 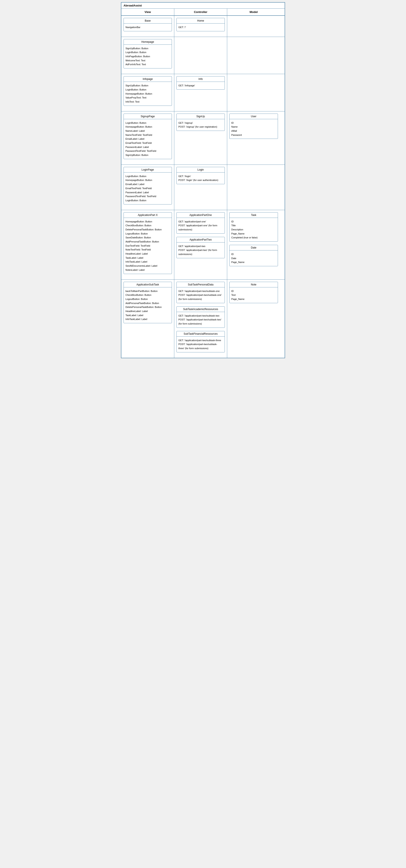 I want to click on section-application: ApplicationPart X HomepageButton: Button…, so click(x=203, y=245).